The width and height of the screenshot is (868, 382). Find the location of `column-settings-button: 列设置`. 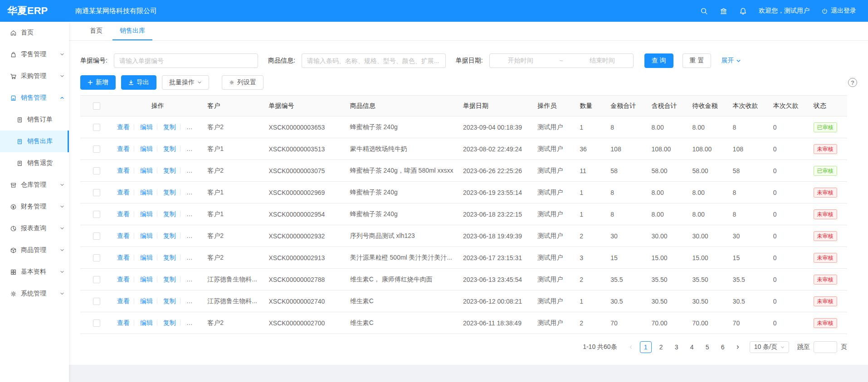

column-settings-button: 列设置 is located at coordinates (243, 82).